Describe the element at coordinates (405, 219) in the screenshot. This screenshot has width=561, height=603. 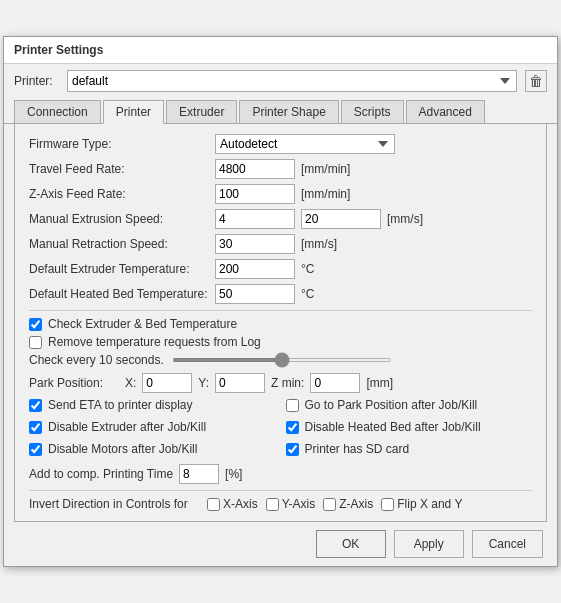
I see `manual-extrusion-unit: [mm/s]` at that location.